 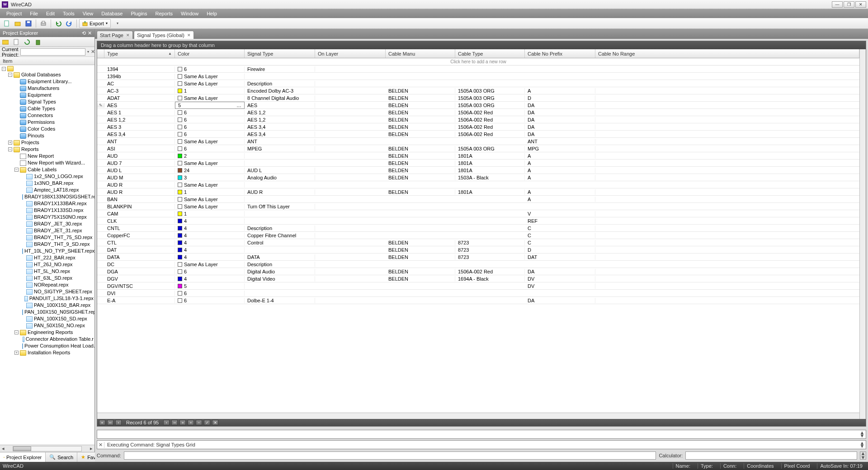 What do you see at coordinates (23, 457) in the screenshot?
I see `tab-project-explorer: Project Explorer` at bounding box center [23, 457].